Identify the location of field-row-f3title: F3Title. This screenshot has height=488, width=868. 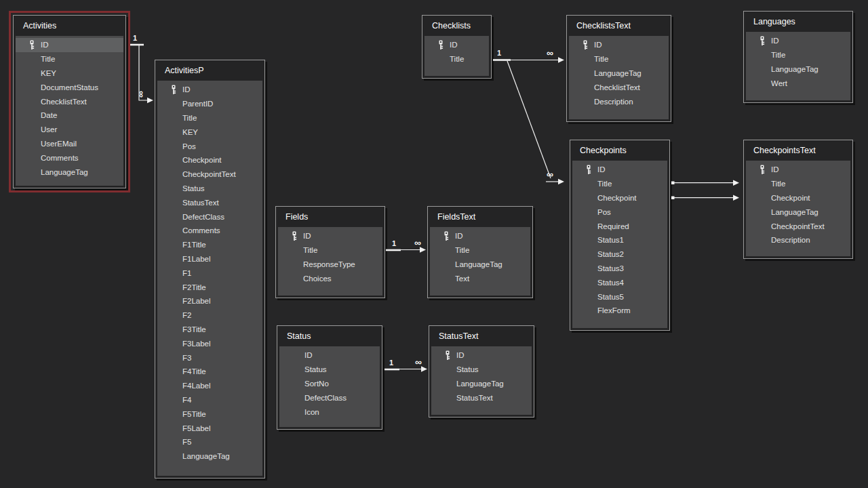
(210, 329).